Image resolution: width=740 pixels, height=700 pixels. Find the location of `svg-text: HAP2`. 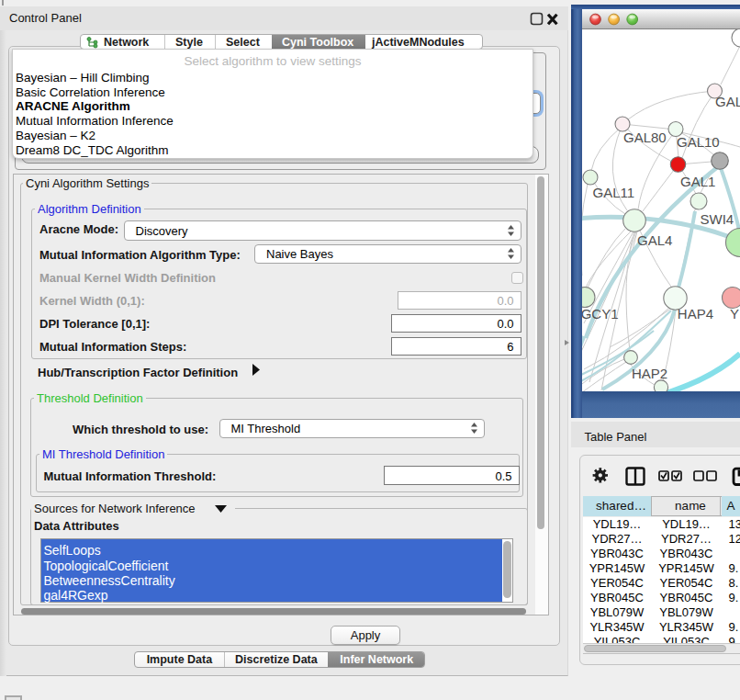

svg-text: HAP2 is located at coordinates (650, 373).